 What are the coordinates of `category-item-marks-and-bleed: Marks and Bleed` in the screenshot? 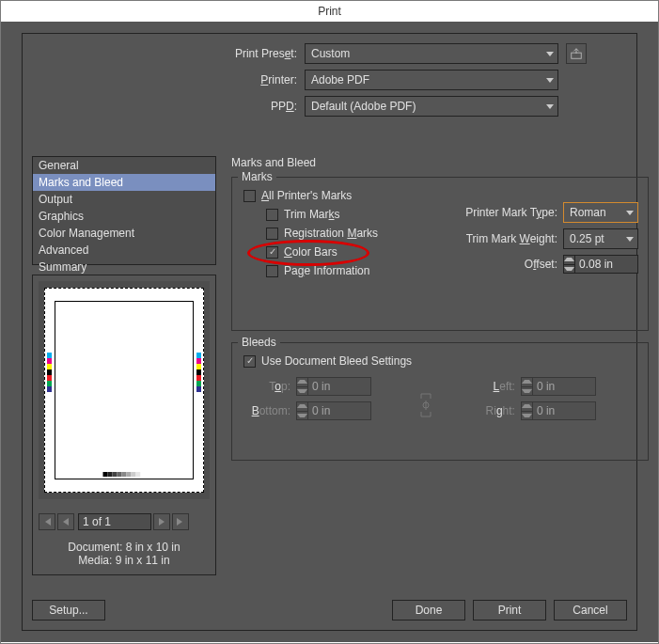 It's located at (124, 182).